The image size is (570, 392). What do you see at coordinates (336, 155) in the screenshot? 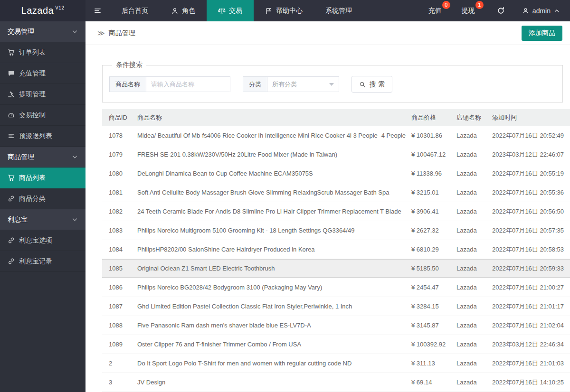
I see `table-row: 1079FRESH SE-201 0.38kW/230V/50Hz 20Litr…` at bounding box center [336, 155].